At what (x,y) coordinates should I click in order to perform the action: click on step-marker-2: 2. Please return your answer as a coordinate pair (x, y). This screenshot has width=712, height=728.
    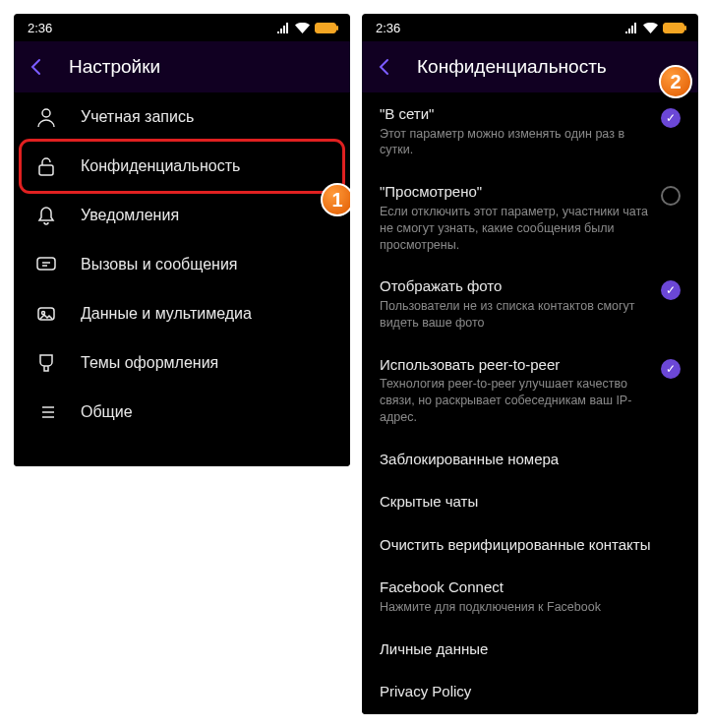
    Looking at the image, I should click on (676, 82).